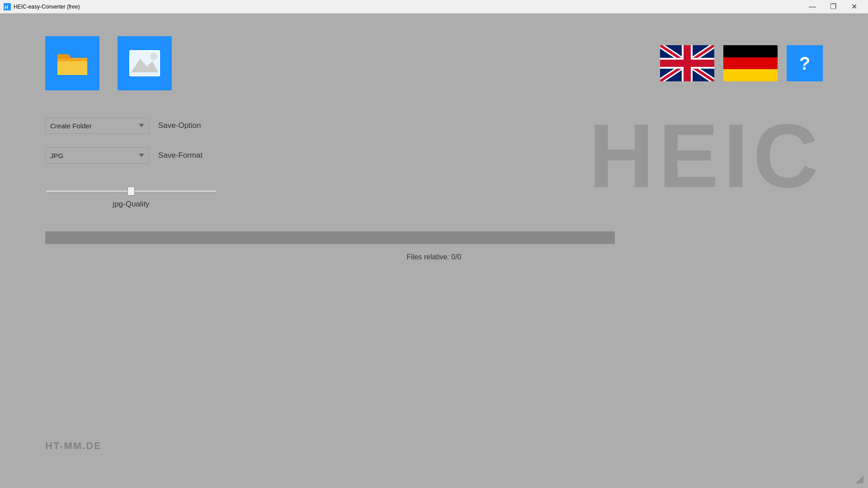 The image size is (868, 488). Describe the element at coordinates (180, 155) in the screenshot. I see `save-format-label: Save-Format` at that location.